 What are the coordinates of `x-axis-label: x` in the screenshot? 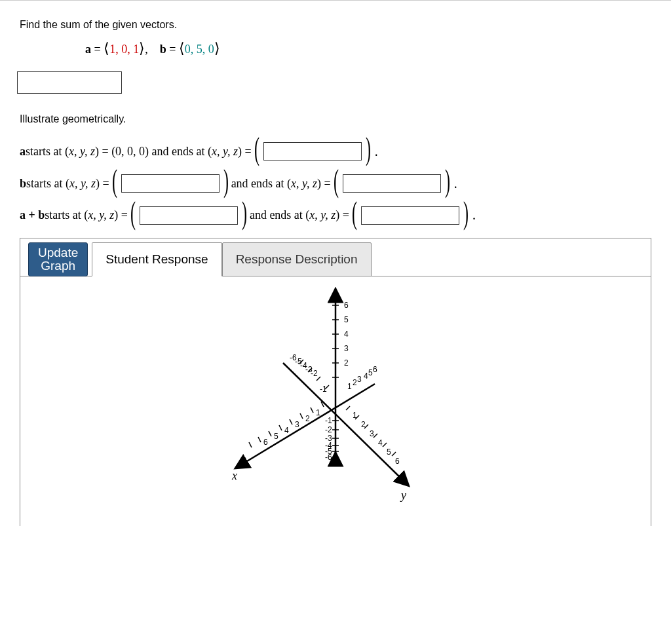 It's located at (235, 476).